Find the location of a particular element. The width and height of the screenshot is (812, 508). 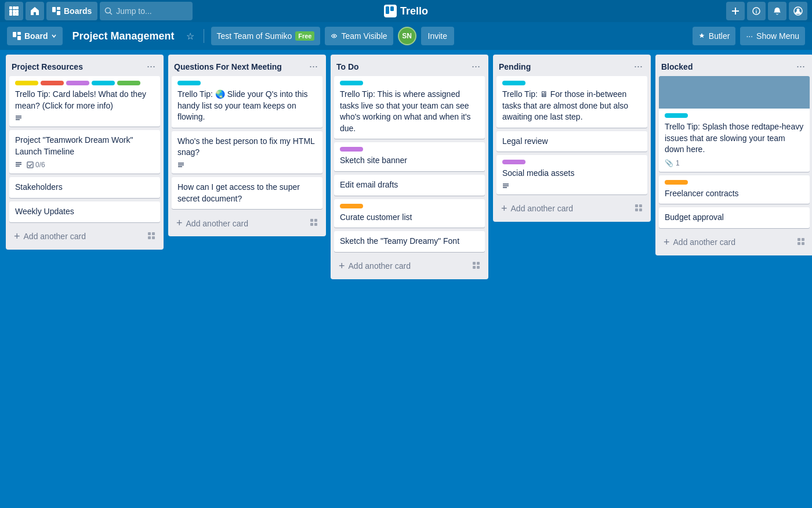

card-bl-1: Freelancer contracts is located at coordinates (734, 190).